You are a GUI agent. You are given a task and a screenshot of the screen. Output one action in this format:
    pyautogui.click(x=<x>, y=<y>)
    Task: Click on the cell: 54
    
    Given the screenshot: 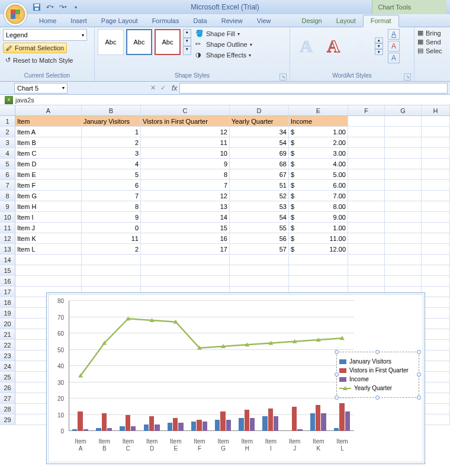 What is the action you would take?
    pyautogui.click(x=259, y=217)
    